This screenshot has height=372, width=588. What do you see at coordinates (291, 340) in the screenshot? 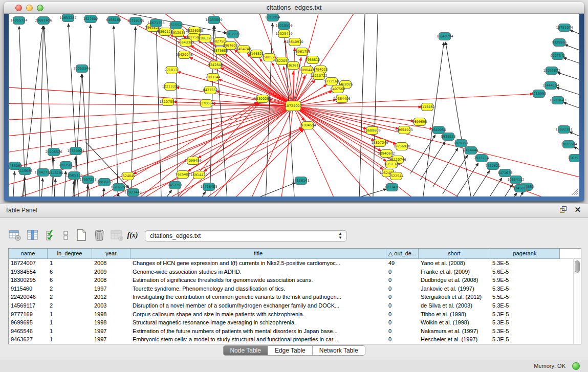
I see `table-row: 946362711997Embryonic stem cells: a mode…` at bounding box center [291, 340].